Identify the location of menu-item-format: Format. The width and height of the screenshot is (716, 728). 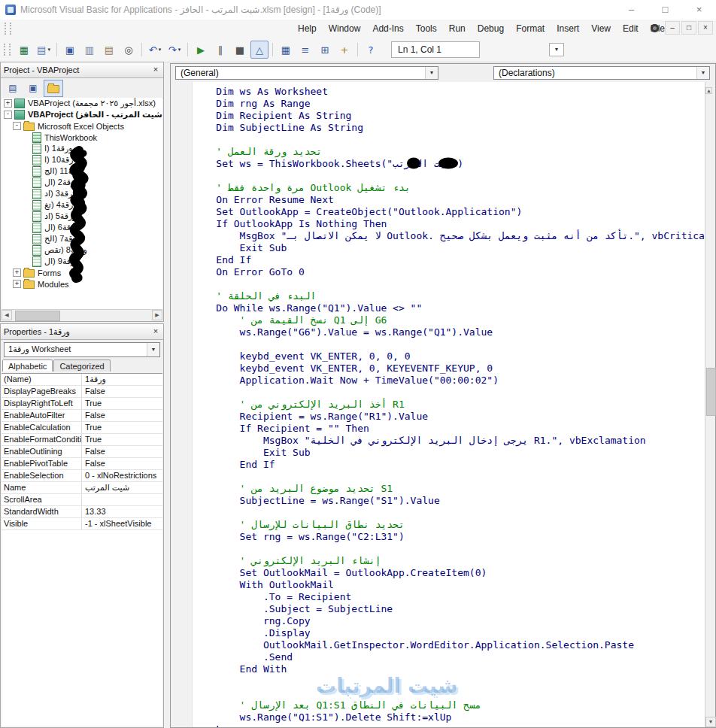
(530, 29).